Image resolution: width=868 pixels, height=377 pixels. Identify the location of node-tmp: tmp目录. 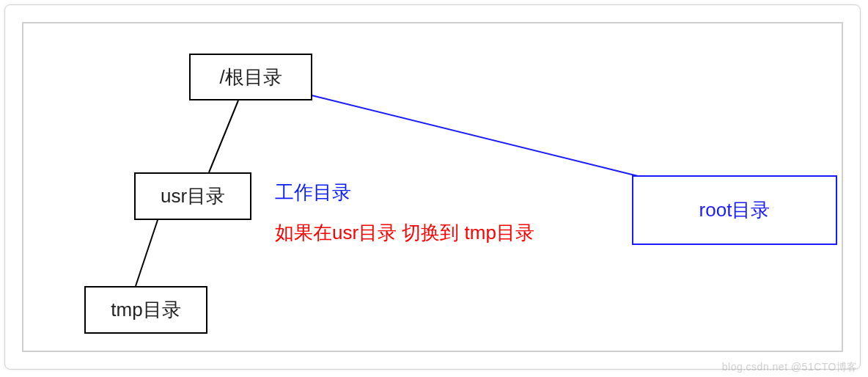
(146, 310).